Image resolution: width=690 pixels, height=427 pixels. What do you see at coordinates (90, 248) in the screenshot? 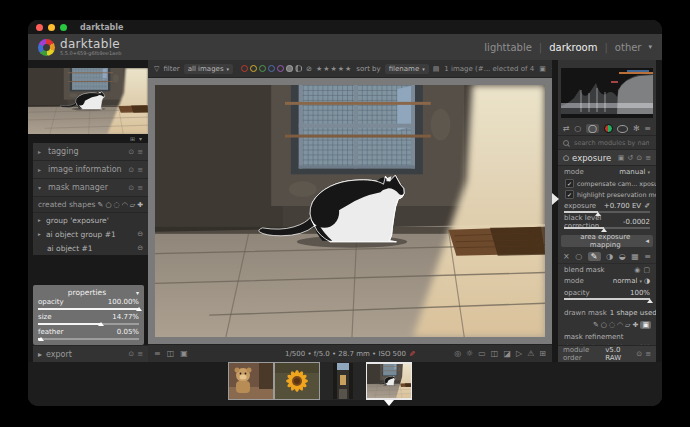
I see `mask-shape-item: ai object #1 ⊖` at bounding box center [90, 248].